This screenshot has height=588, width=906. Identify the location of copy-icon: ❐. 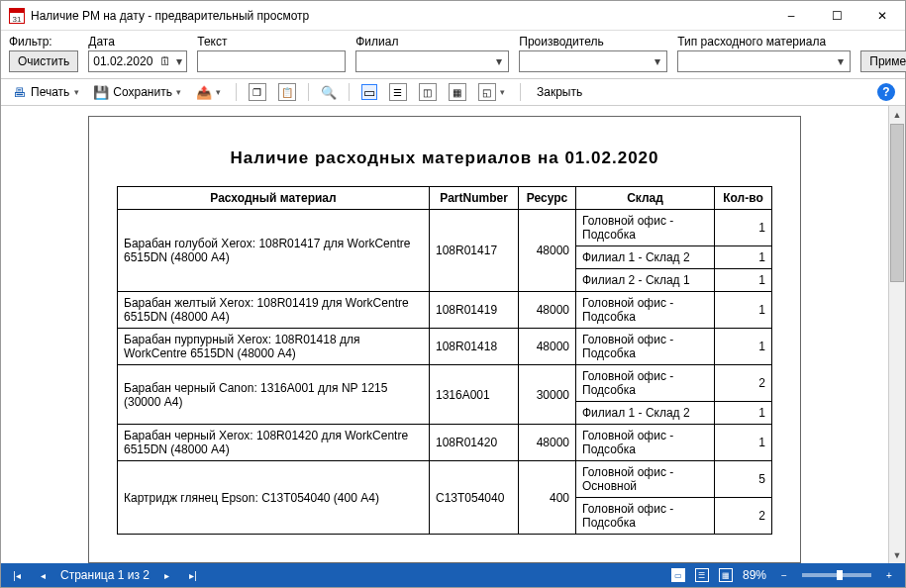
(257, 92).